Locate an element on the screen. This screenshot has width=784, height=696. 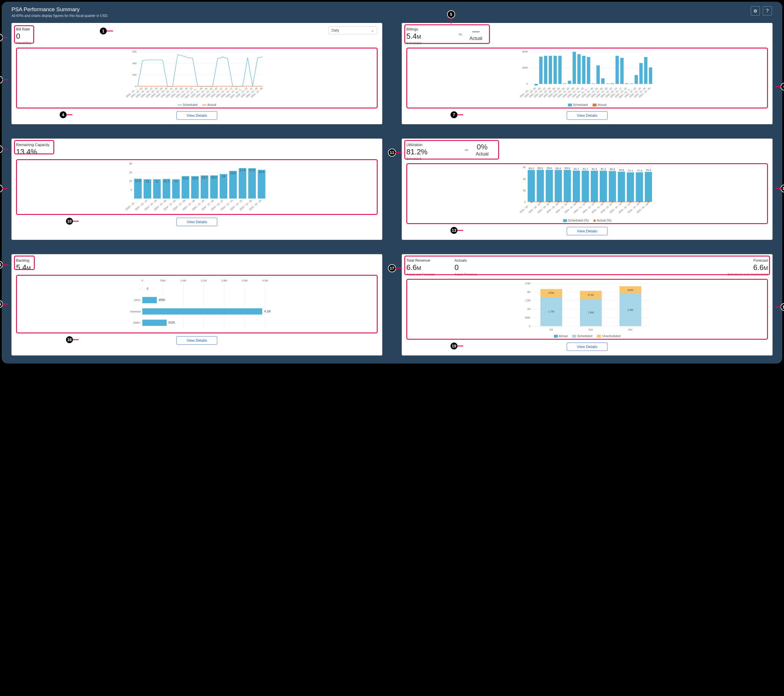
annotation-badge: 15 is located at coordinates (2, 304).